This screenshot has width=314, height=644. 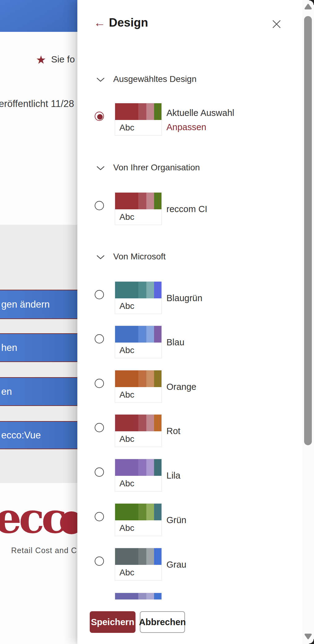 I want to click on theme-name: Blau, so click(x=175, y=343).